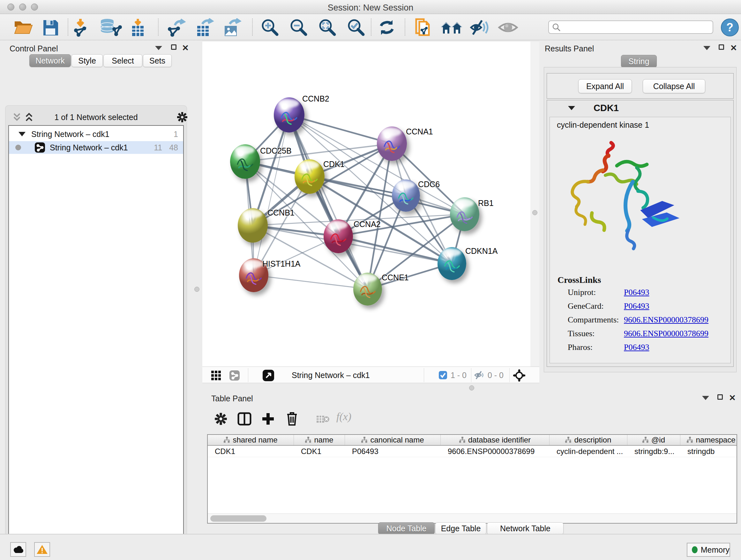 Image resolution: width=741 pixels, height=560 pixels. I want to click on zoom-out-button, so click(299, 27).